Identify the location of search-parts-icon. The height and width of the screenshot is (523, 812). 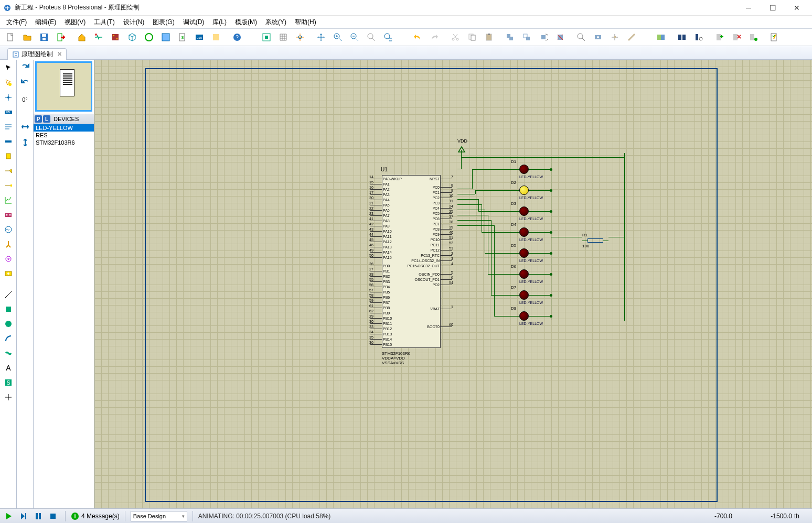
(699, 37).